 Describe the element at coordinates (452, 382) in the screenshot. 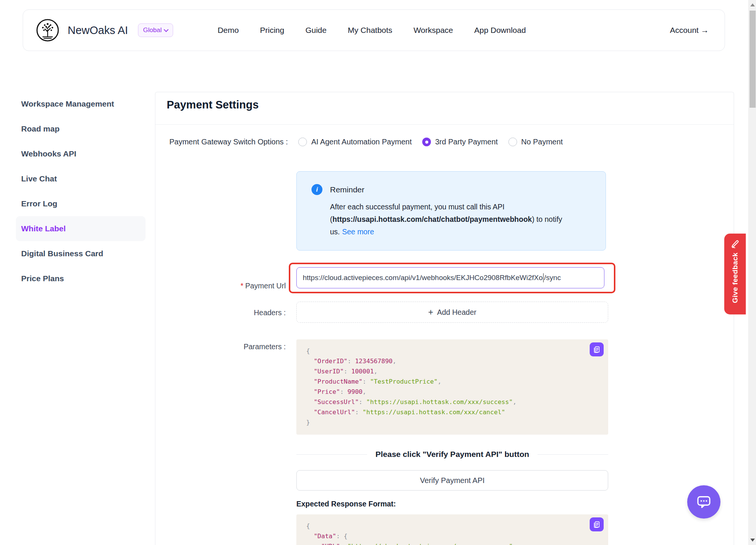

I see `code-line: "ProductName": "TestProductPrice",` at that location.